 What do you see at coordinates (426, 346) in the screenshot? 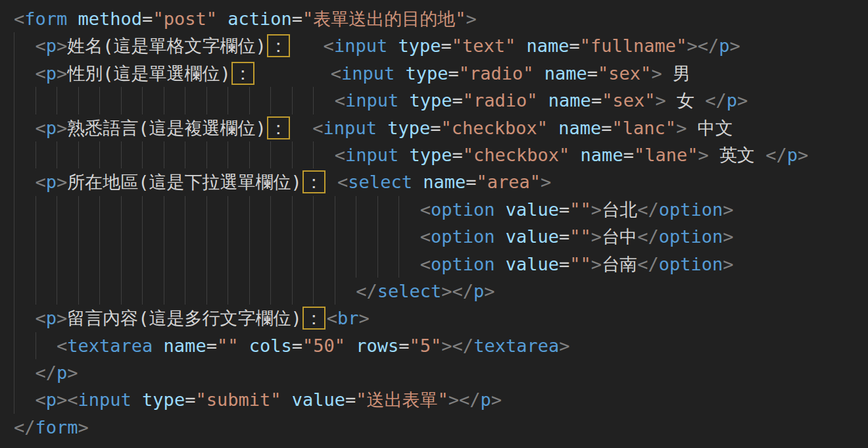
I see `code-token: "5"` at bounding box center [426, 346].